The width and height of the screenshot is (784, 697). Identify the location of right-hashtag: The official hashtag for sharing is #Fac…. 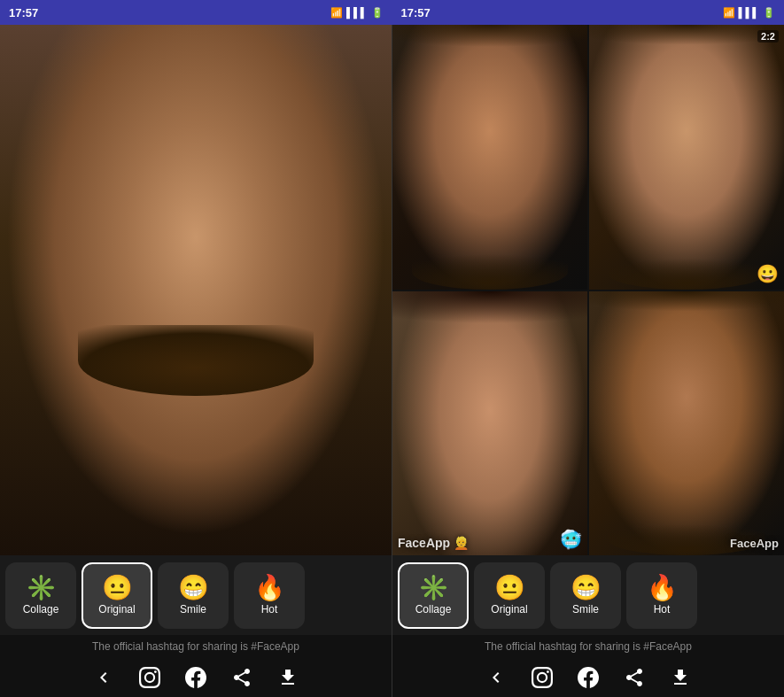
(588, 647).